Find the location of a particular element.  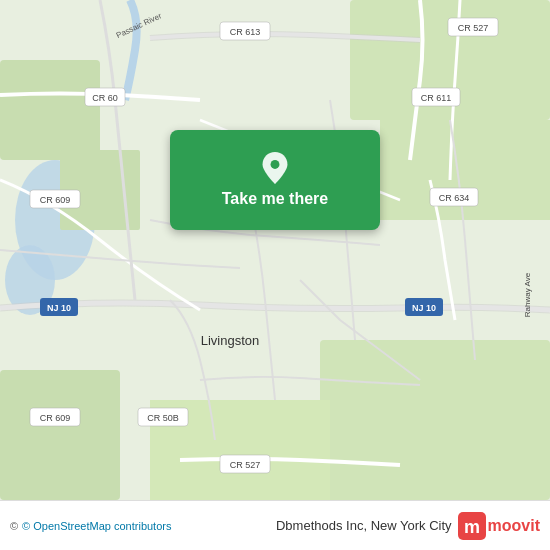

svg-text: m is located at coordinates (472, 527).